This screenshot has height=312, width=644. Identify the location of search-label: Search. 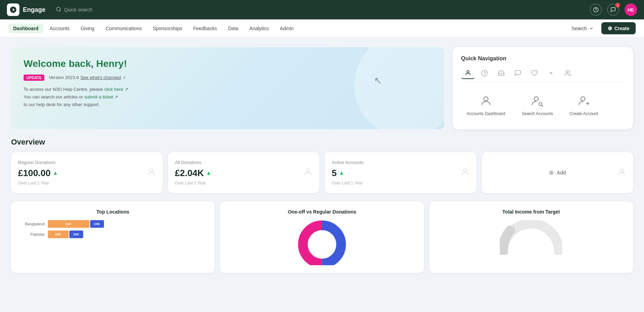
(579, 28).